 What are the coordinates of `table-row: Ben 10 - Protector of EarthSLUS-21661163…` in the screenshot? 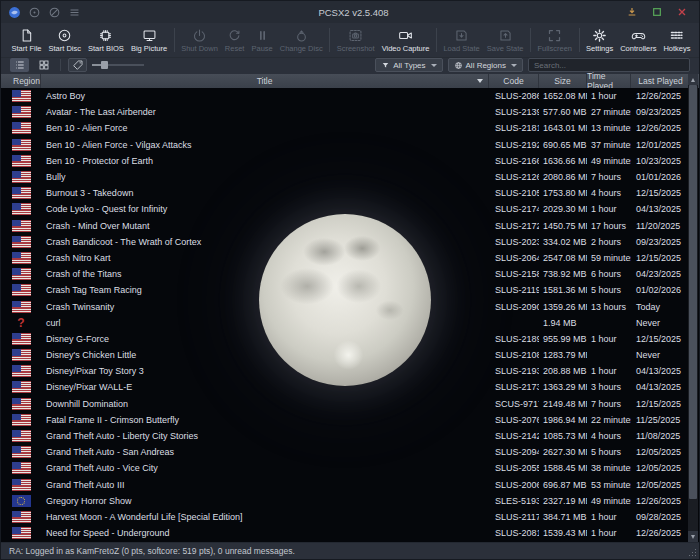 It's located at (350, 161).